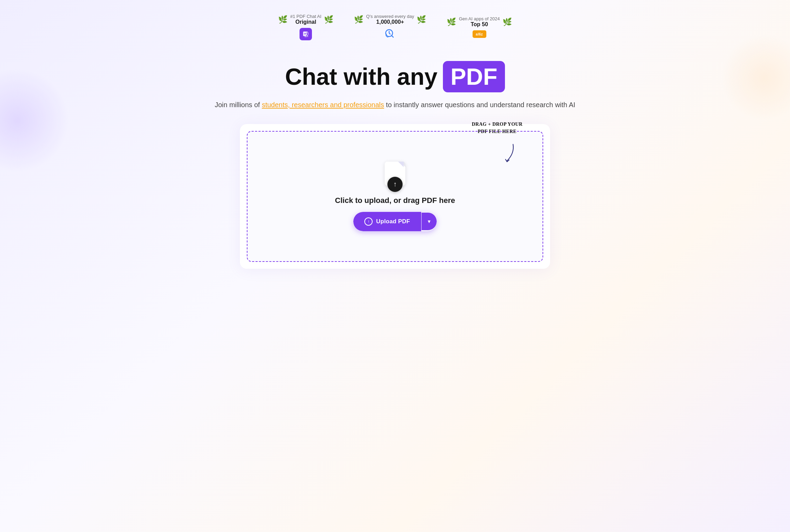  I want to click on award-text-gen-ai: Gen AI apps of 2024 Top 50, so click(479, 22).